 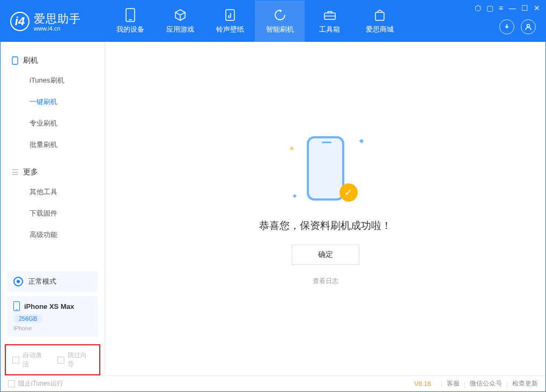 What do you see at coordinates (512, 8) in the screenshot?
I see `minimize-icon: —` at bounding box center [512, 8].